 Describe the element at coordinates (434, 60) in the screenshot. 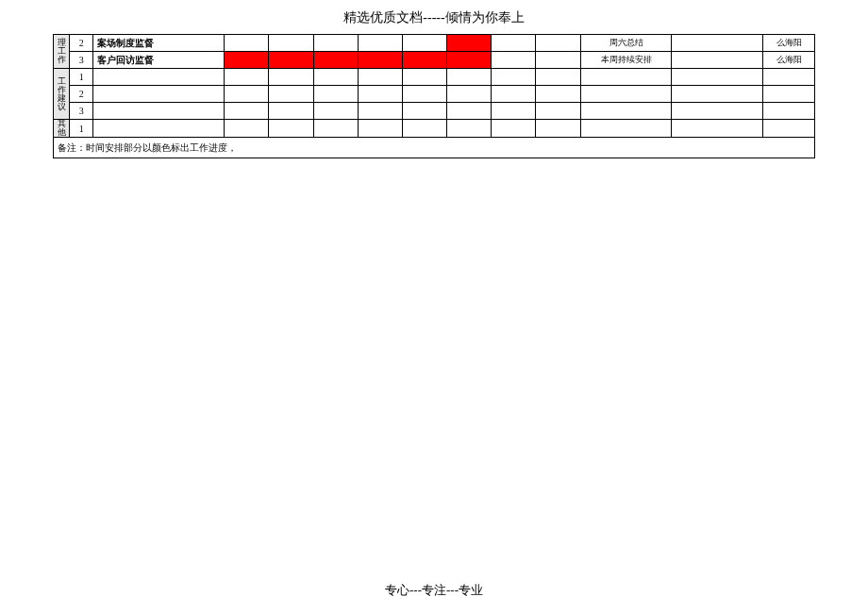

I see `table-row: 3 客户回访监督 本周持续安排 么海阳` at that location.